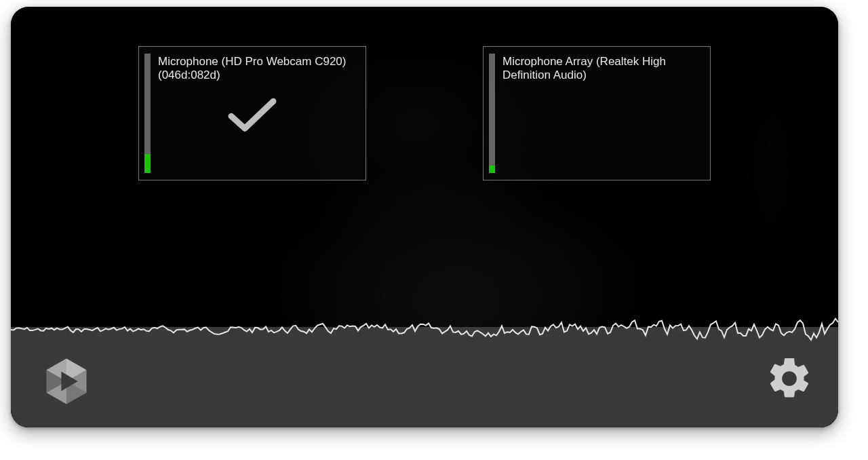 The height and width of the screenshot is (460, 868). What do you see at coordinates (789, 379) in the screenshot?
I see `settings-button` at bounding box center [789, 379].